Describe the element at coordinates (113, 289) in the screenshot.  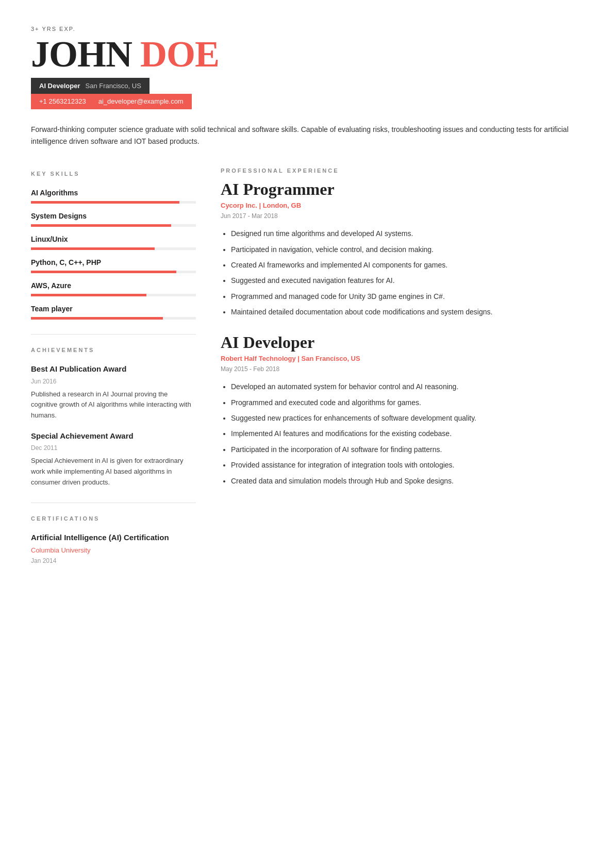
I see `skill-item: AWS, Azure` at that location.